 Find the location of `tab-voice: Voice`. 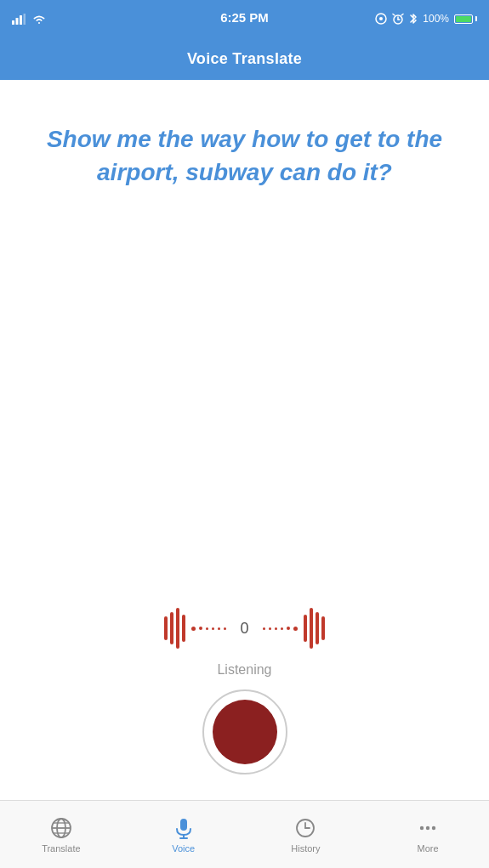

tab-voice: Voice is located at coordinates (184, 835).